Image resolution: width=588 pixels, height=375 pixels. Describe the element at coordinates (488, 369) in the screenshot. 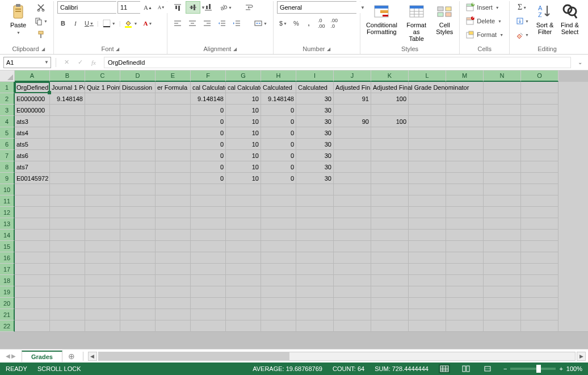

I see `page-break-view-button` at that location.